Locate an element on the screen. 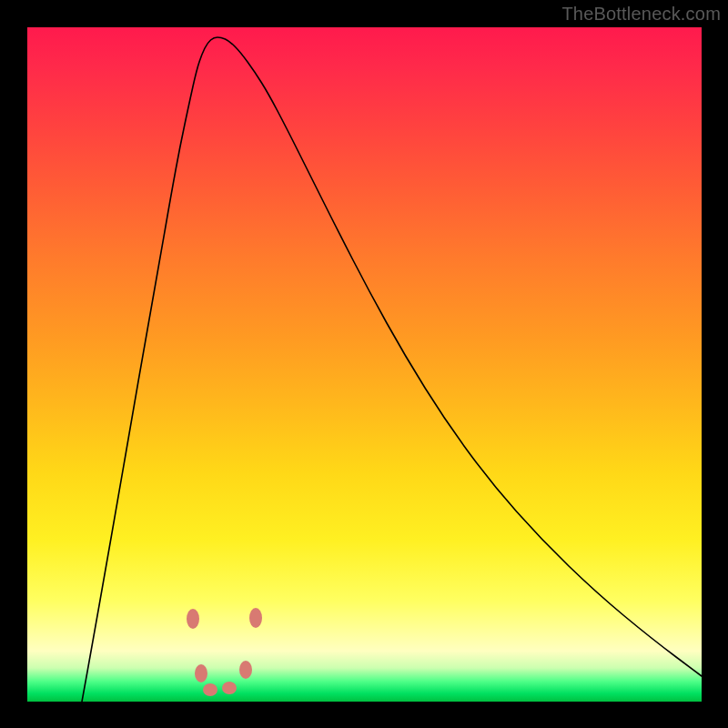 This screenshot has width=728, height=728. watermark-text: TheBottleneck.com is located at coordinates (641, 15).